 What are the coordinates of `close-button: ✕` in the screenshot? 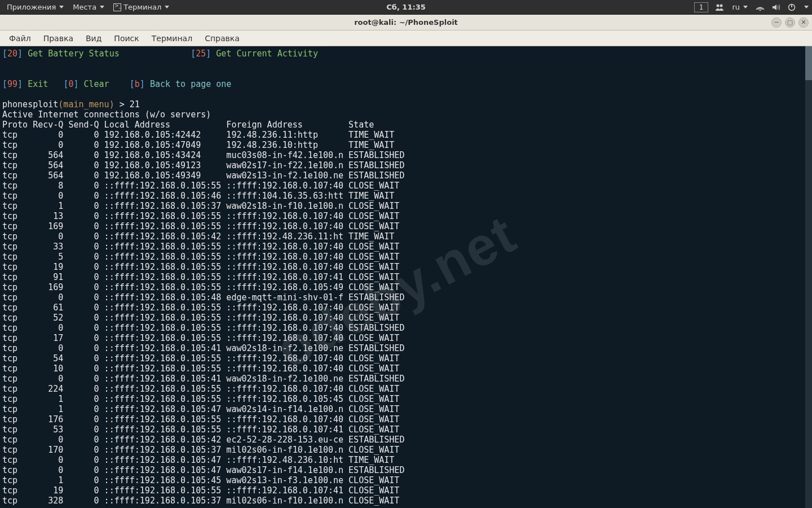 It's located at (804, 23).